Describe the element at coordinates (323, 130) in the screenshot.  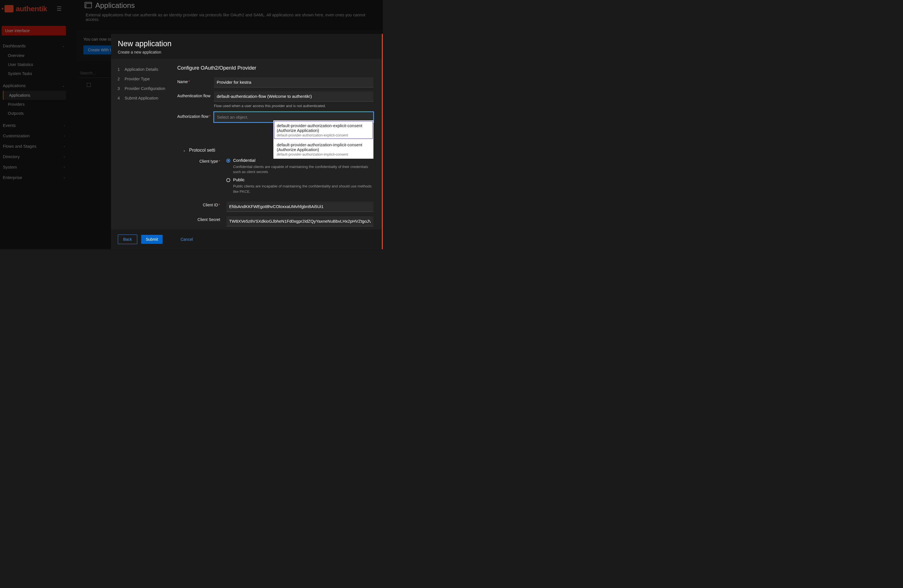
I see `dropdown-option-explicit: default-provider-authorization-explicit-…` at that location.